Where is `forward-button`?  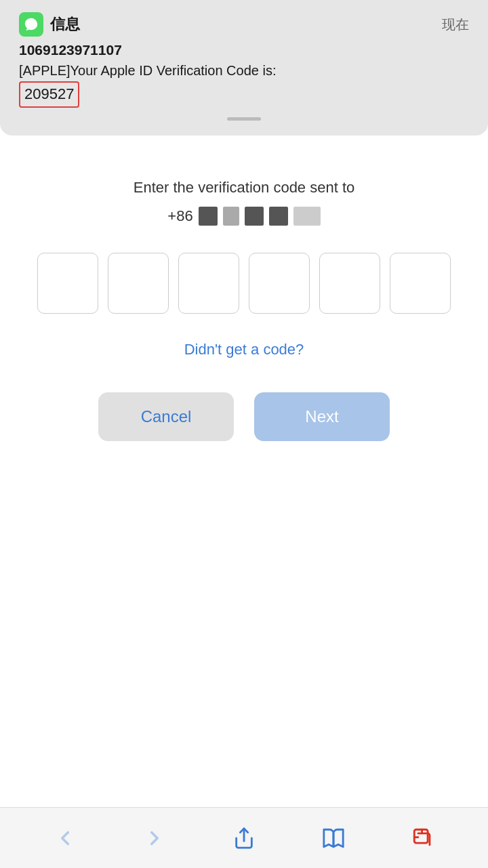 forward-button is located at coordinates (155, 838).